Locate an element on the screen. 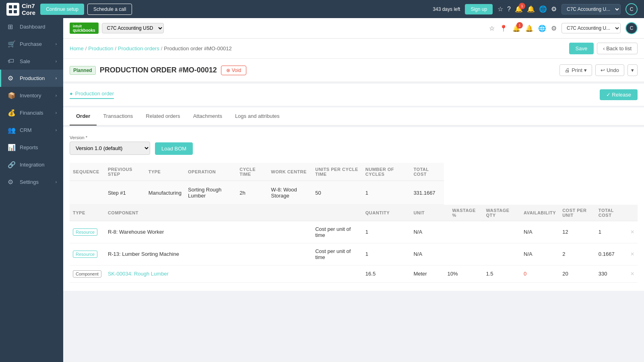  top-bar-buttons: Continue setup Schedule a call is located at coordinates (86, 9).